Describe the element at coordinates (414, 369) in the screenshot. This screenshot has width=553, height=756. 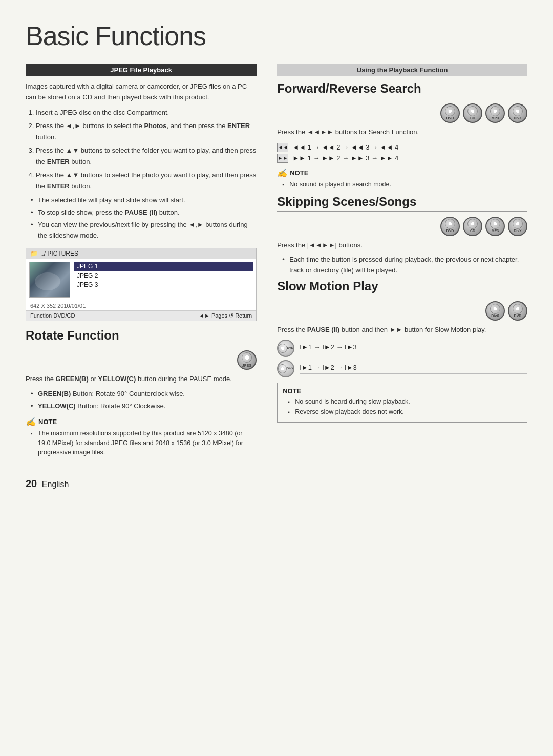
I see `slow-sequence-divx: I►1 → I►2 → I►3` at that location.